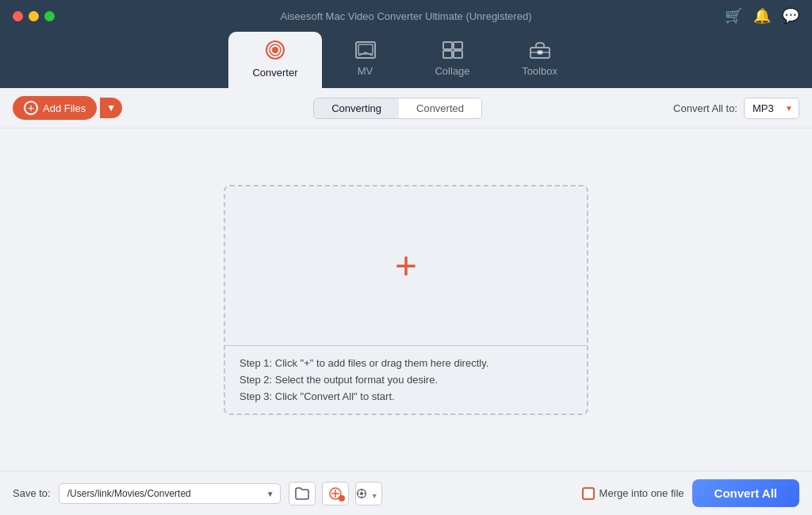 The image size is (812, 515). What do you see at coordinates (398, 108) in the screenshot?
I see `sub-tabs: Converting Converted` at bounding box center [398, 108].